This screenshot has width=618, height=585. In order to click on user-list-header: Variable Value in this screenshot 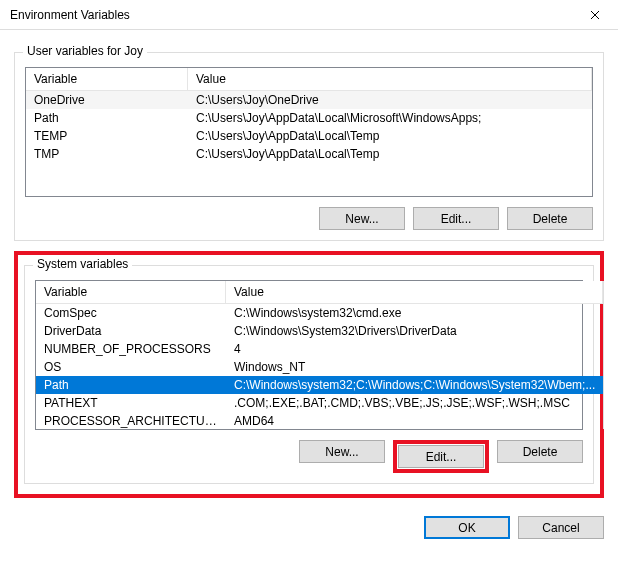, I will do `click(309, 80)`.